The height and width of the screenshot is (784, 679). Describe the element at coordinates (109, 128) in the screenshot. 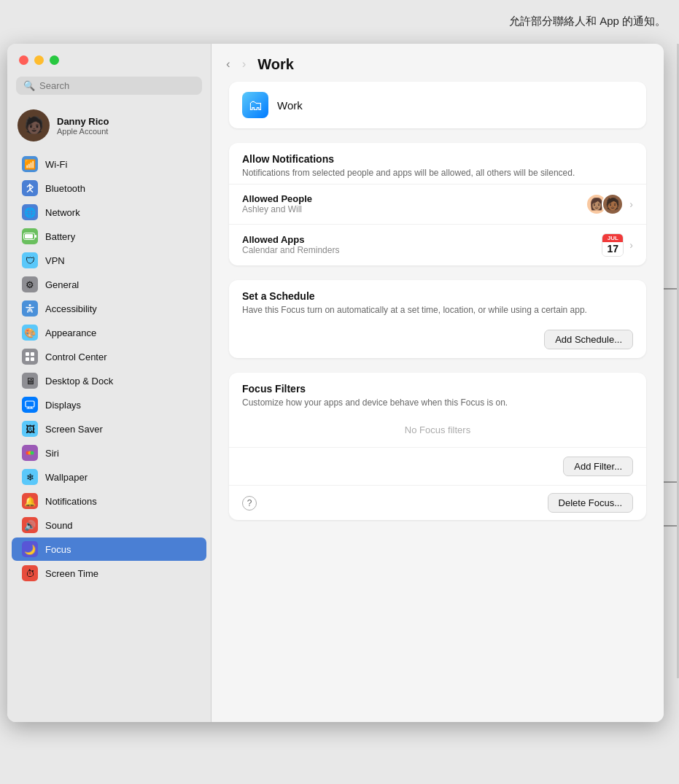

I see `user-profile: 🧑🏿 Danny Rico Apple Account` at that location.